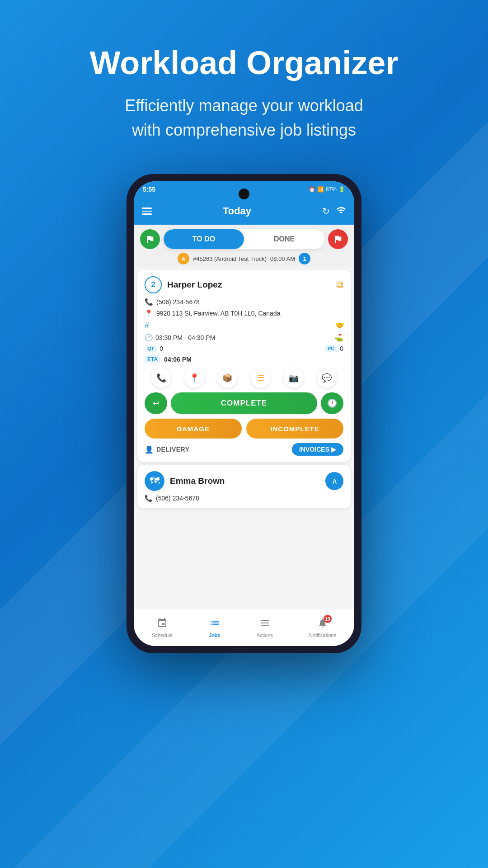 This screenshot has height=868, width=488. I want to click on job2-avatar: 🗺, so click(155, 481).